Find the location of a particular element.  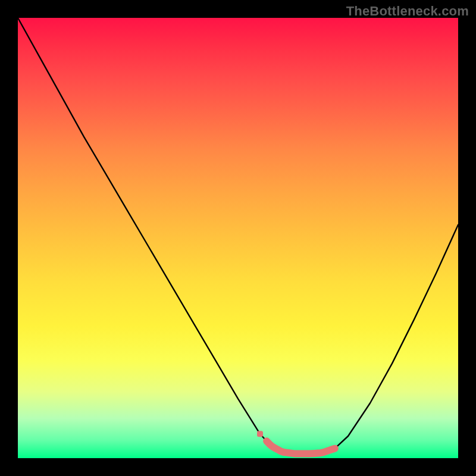

highlight-lead-marker is located at coordinates (260, 434).